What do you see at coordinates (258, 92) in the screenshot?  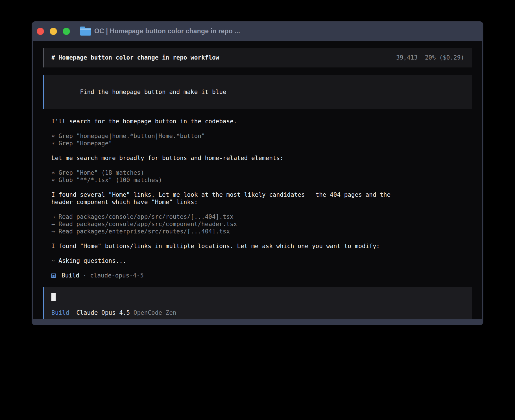 I see `user-message: Find the homepage button and make it blu…` at bounding box center [258, 92].